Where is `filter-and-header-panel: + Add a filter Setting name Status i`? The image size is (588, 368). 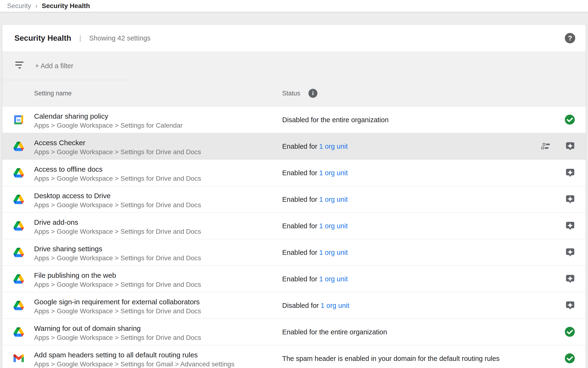
filter-and-header-panel: + Add a filter Setting name Status i is located at coordinates (294, 79).